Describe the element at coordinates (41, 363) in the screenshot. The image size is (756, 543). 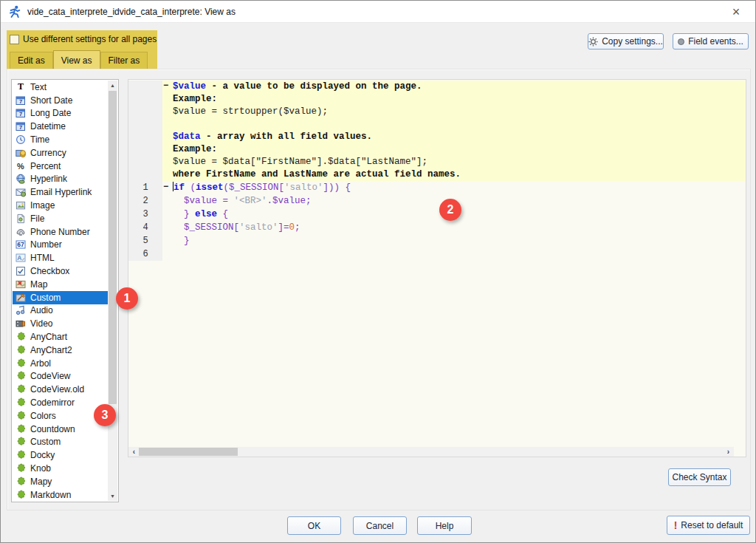
I see `list-item-label: Arbol` at that location.